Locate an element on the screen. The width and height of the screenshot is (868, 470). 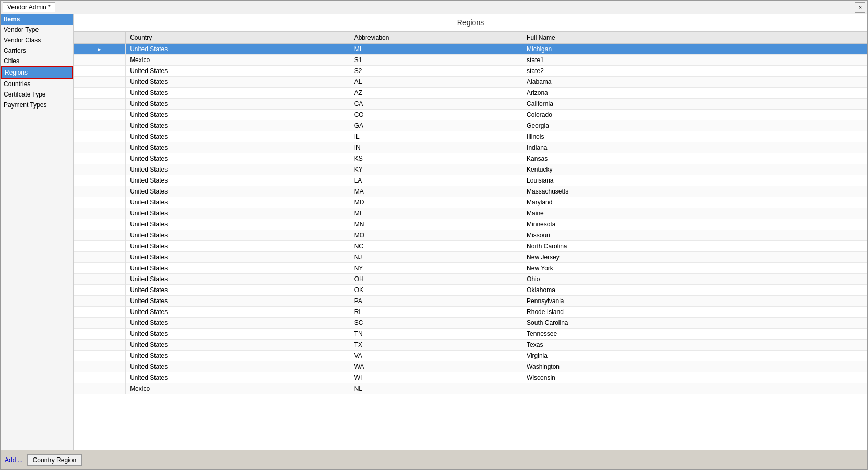
table-row: United StatesTXTexas is located at coordinates (471, 345).